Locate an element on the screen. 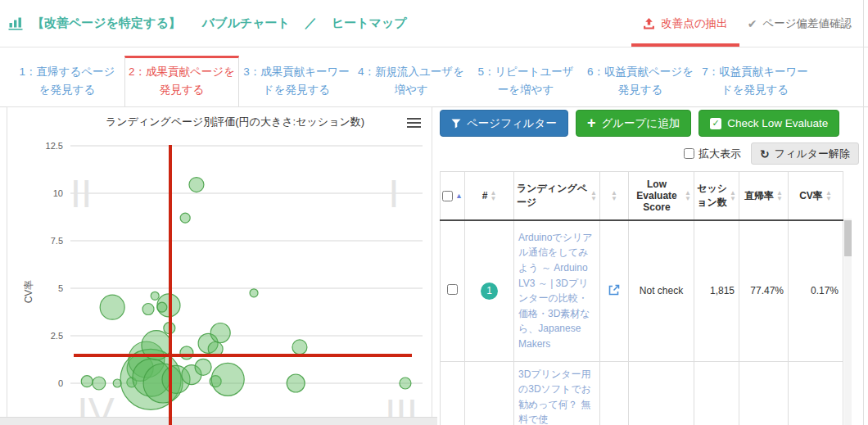 Image resolution: width=868 pixels, height=425 pixels. page-title: 【改善ページを特定する】 バブルチャート ／ ヒートマップ is located at coordinates (219, 23).